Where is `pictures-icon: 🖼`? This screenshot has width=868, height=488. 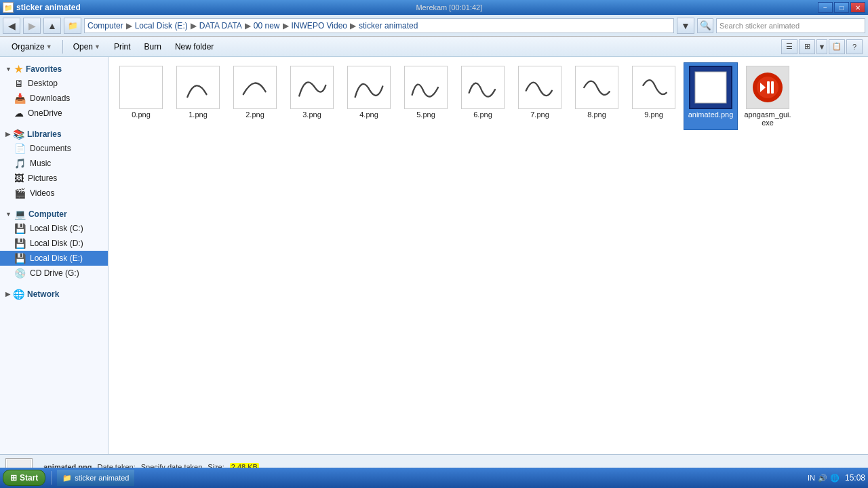
pictures-icon: 🖼 is located at coordinates (19, 178).